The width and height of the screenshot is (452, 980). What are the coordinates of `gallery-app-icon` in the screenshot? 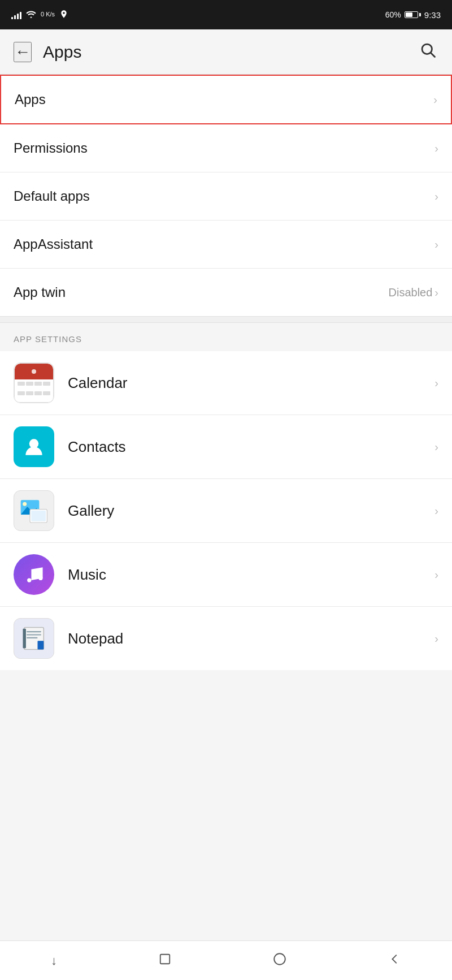 It's located at (34, 511).